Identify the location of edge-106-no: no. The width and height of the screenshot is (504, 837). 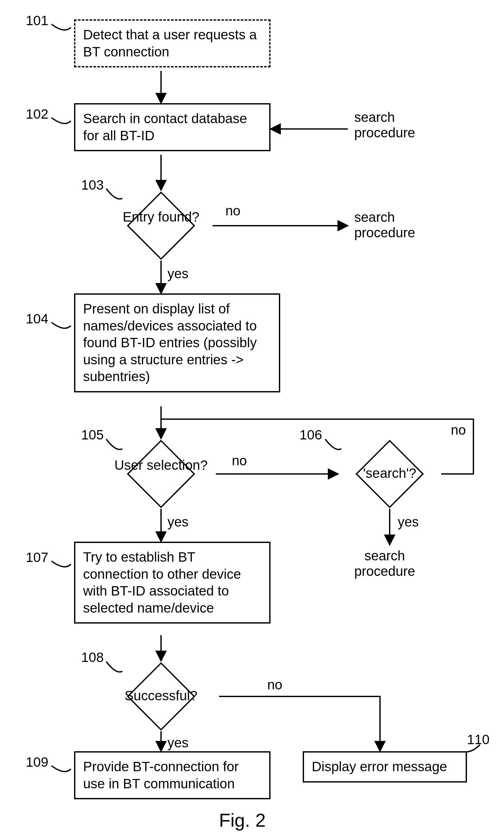
(458, 430).